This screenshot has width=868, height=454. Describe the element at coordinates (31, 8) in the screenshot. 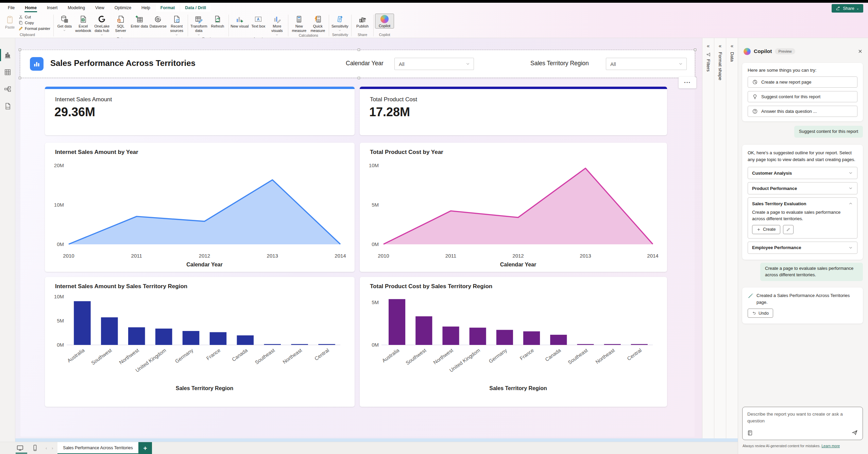

I see `menu-tab-home: Home` at that location.